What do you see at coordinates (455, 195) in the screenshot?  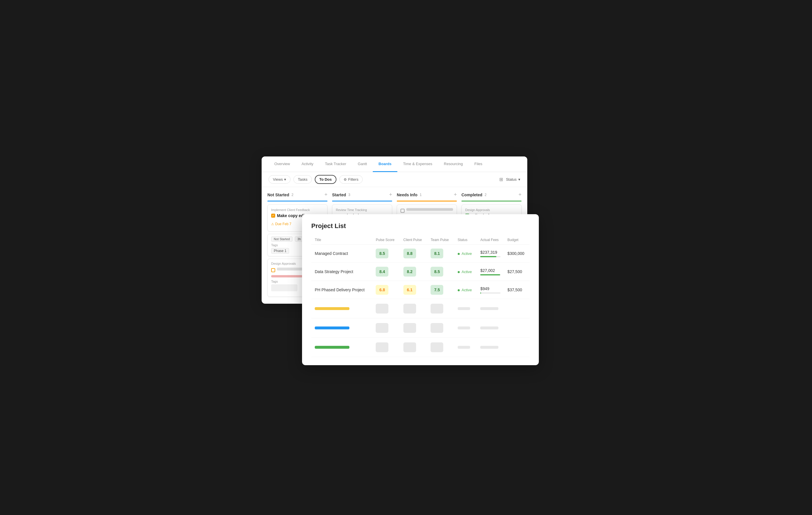 I see `add-card-needs-info: +` at bounding box center [455, 195].